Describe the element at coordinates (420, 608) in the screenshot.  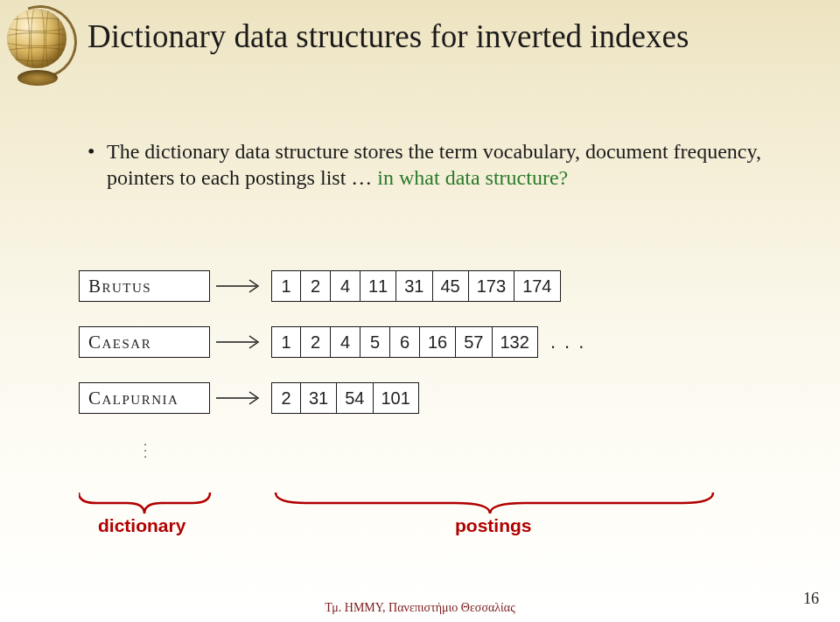
I see `footer-text: Τμ. ΗΜΜΥ, Πανεπιστήμιο Θεσσαλίας` at that location.